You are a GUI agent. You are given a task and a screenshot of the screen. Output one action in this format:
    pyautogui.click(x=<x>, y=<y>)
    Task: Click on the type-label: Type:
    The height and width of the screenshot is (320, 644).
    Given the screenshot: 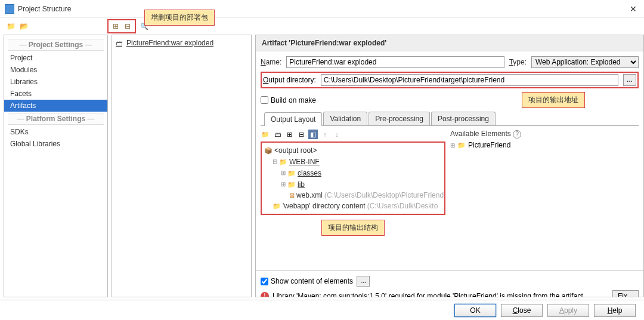 What is the action you would take?
    pyautogui.click(x=518, y=62)
    